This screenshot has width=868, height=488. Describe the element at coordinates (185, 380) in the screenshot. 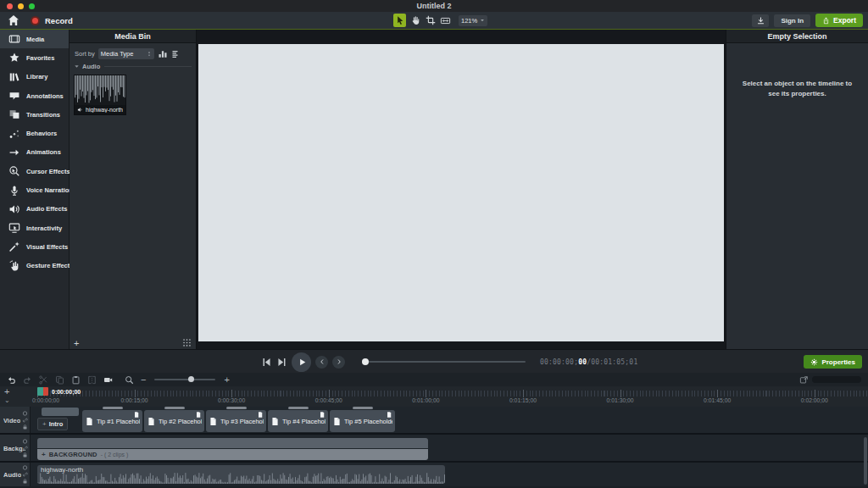

I see `timeline-zoom-slider` at that location.